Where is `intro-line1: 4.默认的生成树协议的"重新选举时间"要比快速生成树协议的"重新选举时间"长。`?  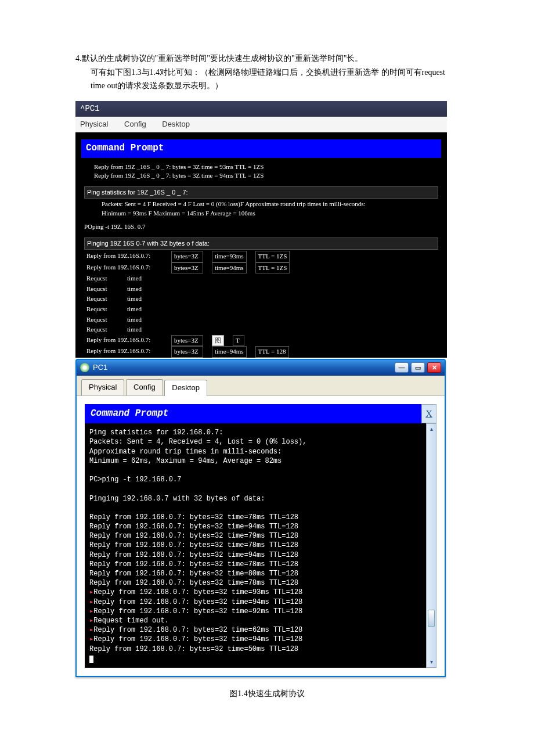 intro-line1: 4.默认的生成树协议的"重新选举时间"要比快速生成树协议的"重新选举时间"长。 is located at coordinates (267, 59).